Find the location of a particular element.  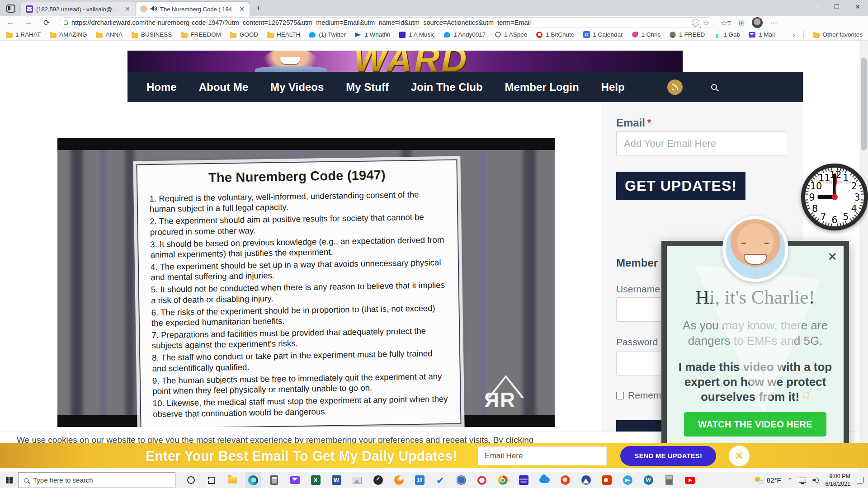

opera-icon is located at coordinates (482, 480).